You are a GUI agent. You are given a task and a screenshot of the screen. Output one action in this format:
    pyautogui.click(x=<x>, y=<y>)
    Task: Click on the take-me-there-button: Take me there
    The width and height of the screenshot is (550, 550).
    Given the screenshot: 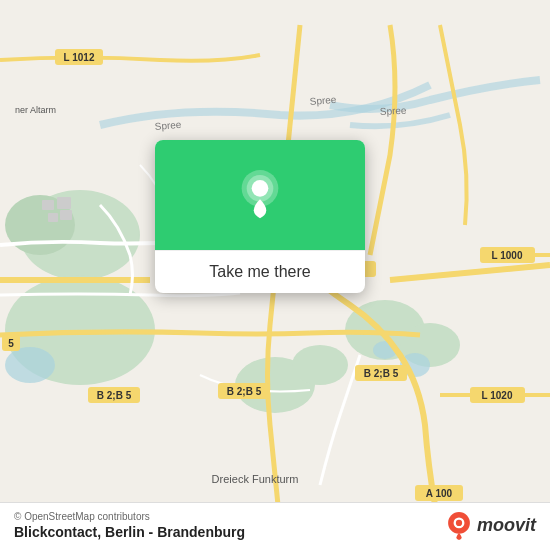 What is the action you would take?
    pyautogui.click(x=260, y=272)
    